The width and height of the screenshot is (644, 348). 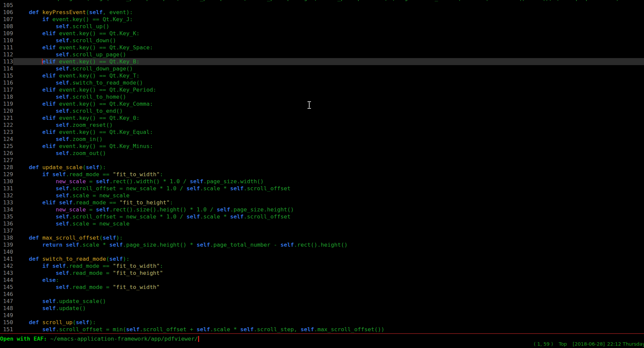 What do you see at coordinates (328, 76) in the screenshot?
I see `code-text: elif event.key() == Qt.Key_T:` at bounding box center [328, 76].